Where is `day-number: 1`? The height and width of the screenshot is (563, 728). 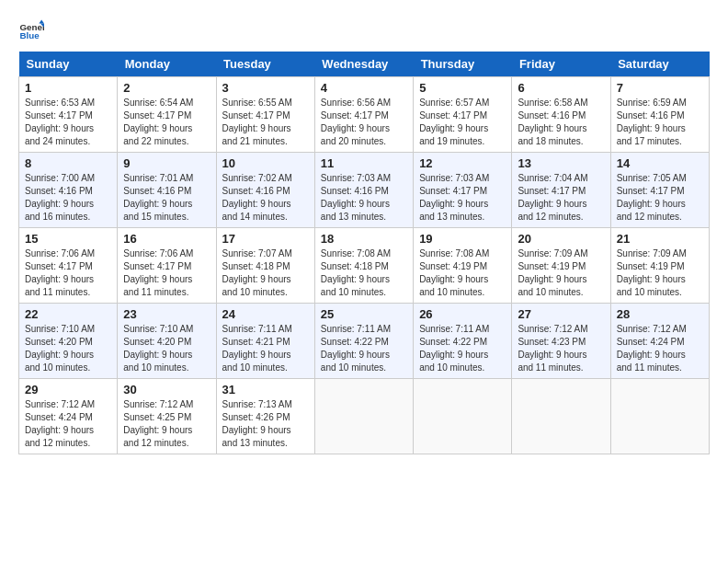
day-number: 1 is located at coordinates (68, 88).